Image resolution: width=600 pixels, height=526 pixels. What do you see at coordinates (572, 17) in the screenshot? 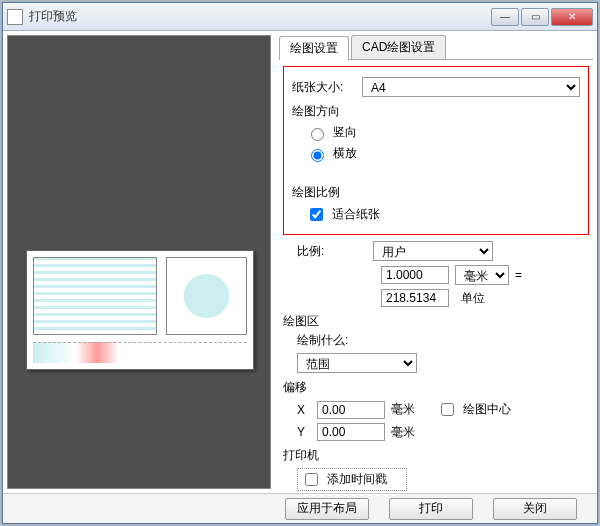
I see `close-button: ✕` at bounding box center [572, 17].